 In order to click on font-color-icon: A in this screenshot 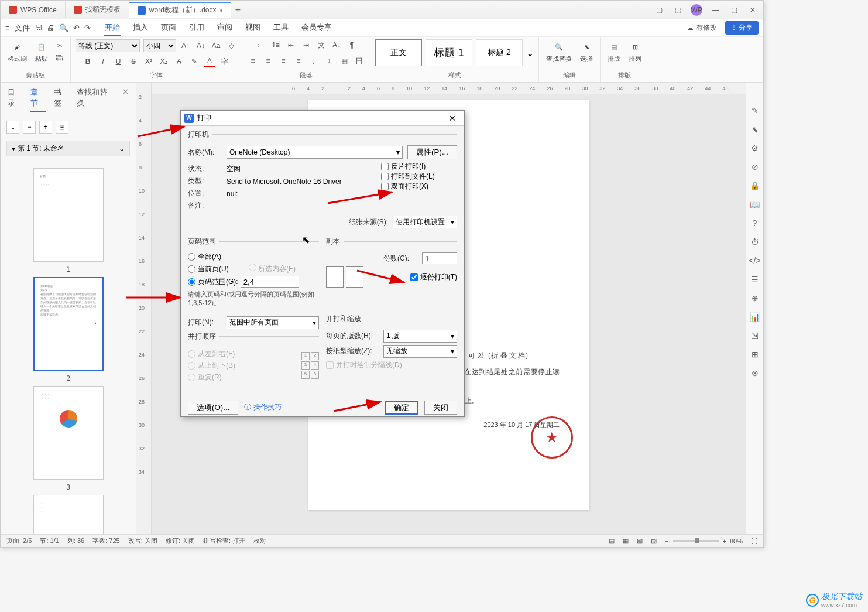, I will do `click(210, 61)`.